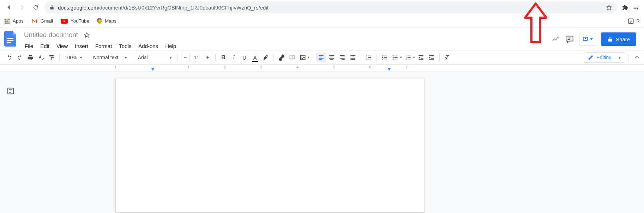  I want to click on paint-format-button, so click(52, 57).